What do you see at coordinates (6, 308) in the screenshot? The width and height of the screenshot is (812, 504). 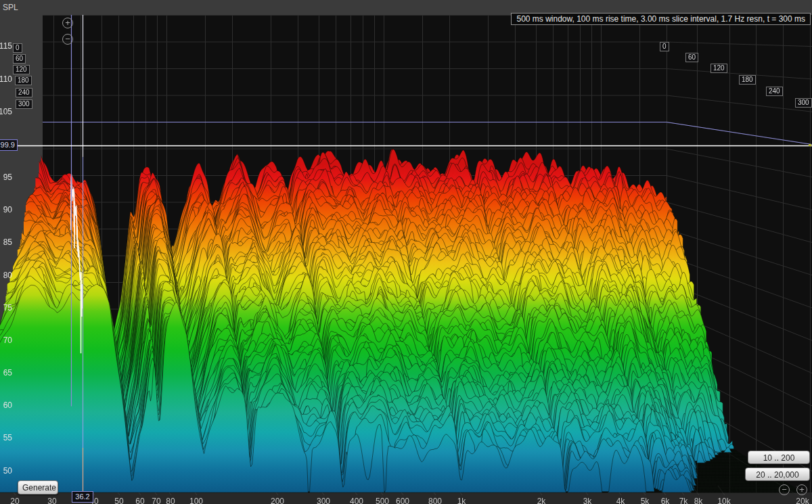 I see `spl-tick-label: 75` at bounding box center [6, 308].